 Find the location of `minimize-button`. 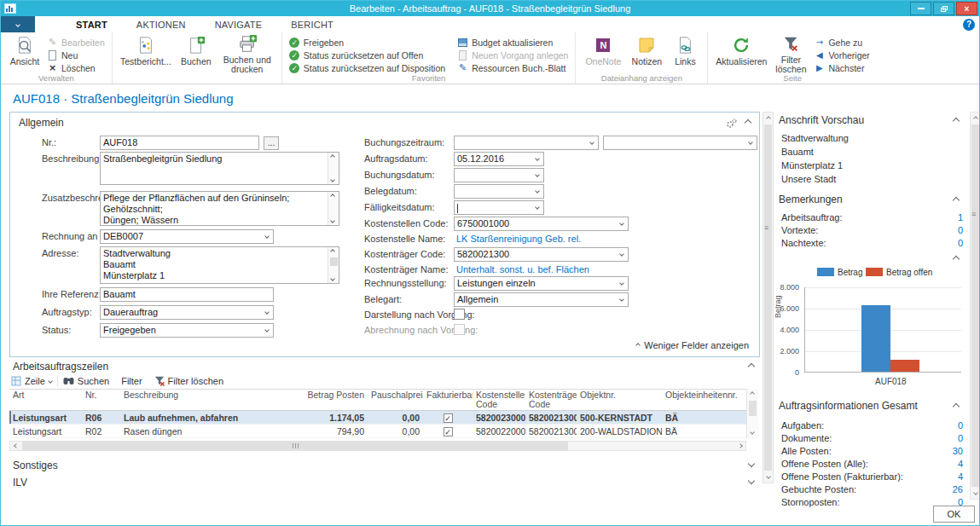

minimize-button is located at coordinates (921, 9).